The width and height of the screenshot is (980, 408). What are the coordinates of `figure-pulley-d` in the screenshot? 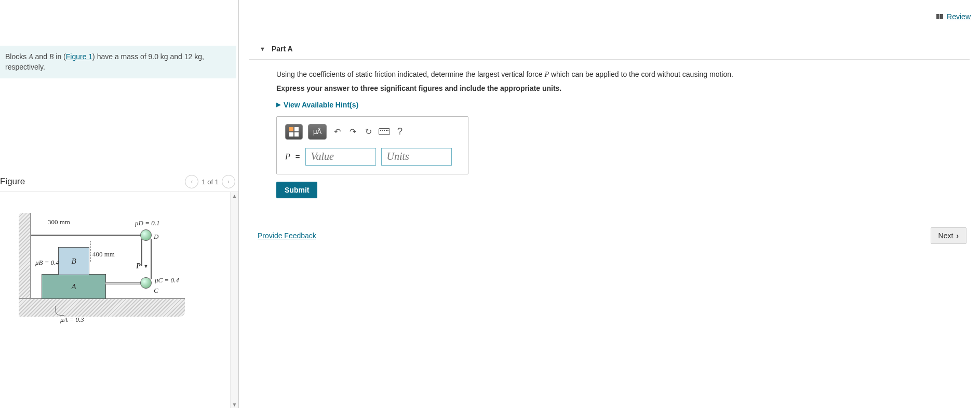 It's located at (146, 235).